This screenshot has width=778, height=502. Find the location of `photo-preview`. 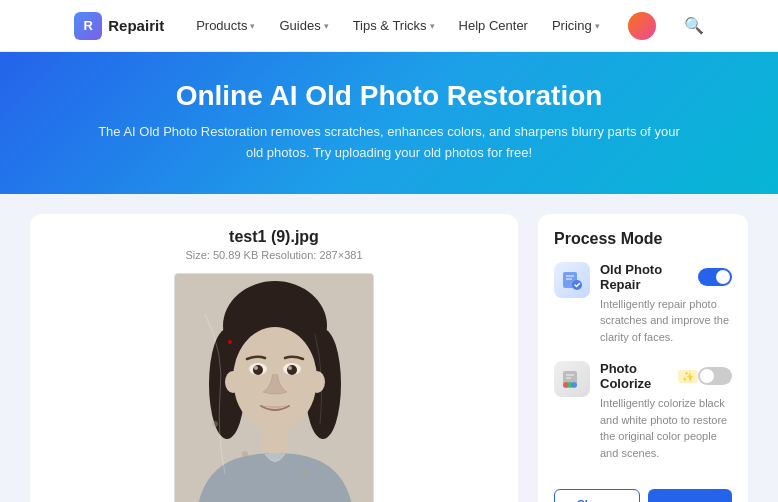

photo-preview is located at coordinates (274, 388).